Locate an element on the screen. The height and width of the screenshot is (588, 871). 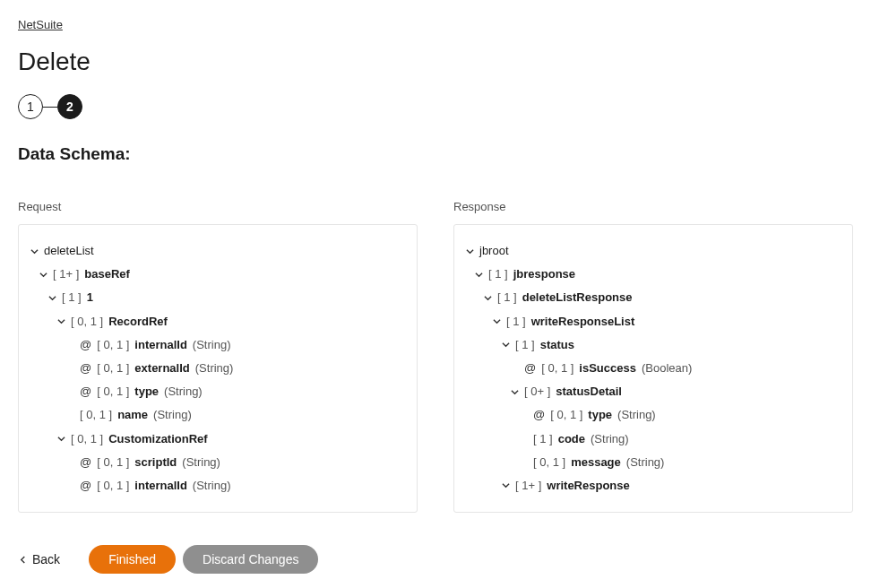
back-button: Back is located at coordinates (39, 559).